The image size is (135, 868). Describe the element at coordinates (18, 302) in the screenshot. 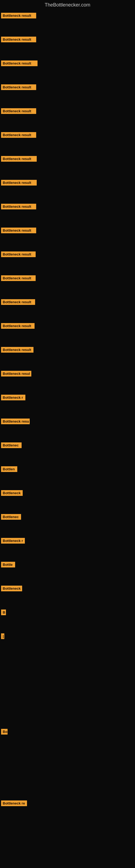

I see `bottleneck-label-13: Bottleneck result` at that location.